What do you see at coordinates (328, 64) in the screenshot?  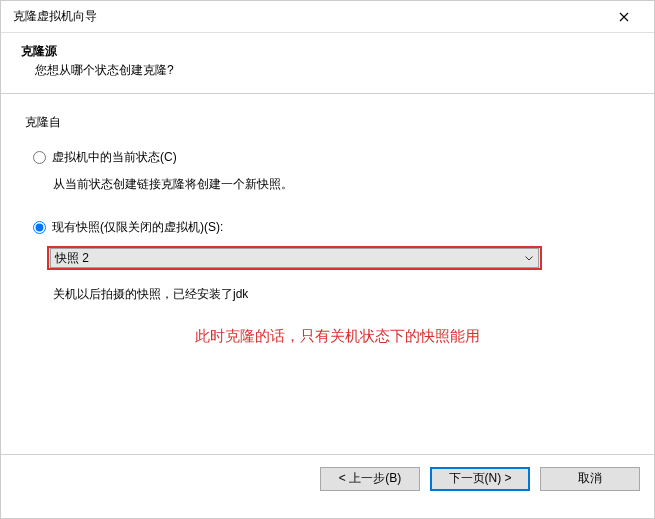 I see `wizard-header: 克隆源 您想从哪个状态创建克隆?` at bounding box center [328, 64].